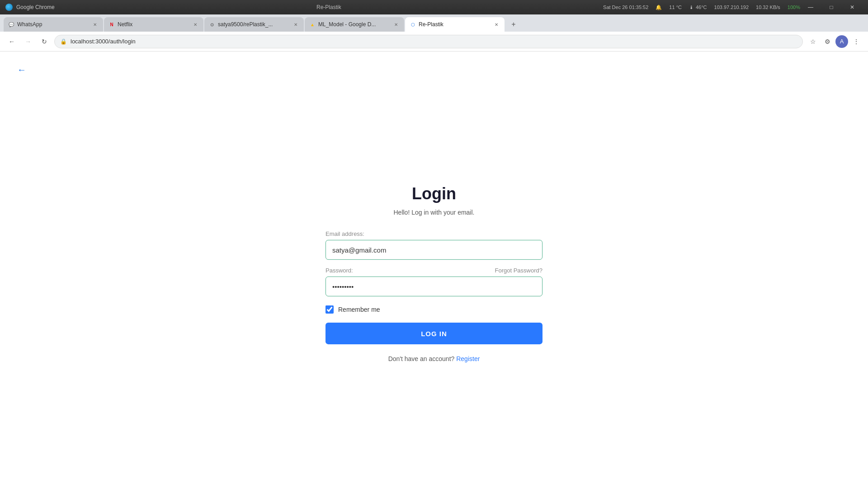  Describe the element at coordinates (831, 7) in the screenshot. I see `maximize-button: □` at that location.